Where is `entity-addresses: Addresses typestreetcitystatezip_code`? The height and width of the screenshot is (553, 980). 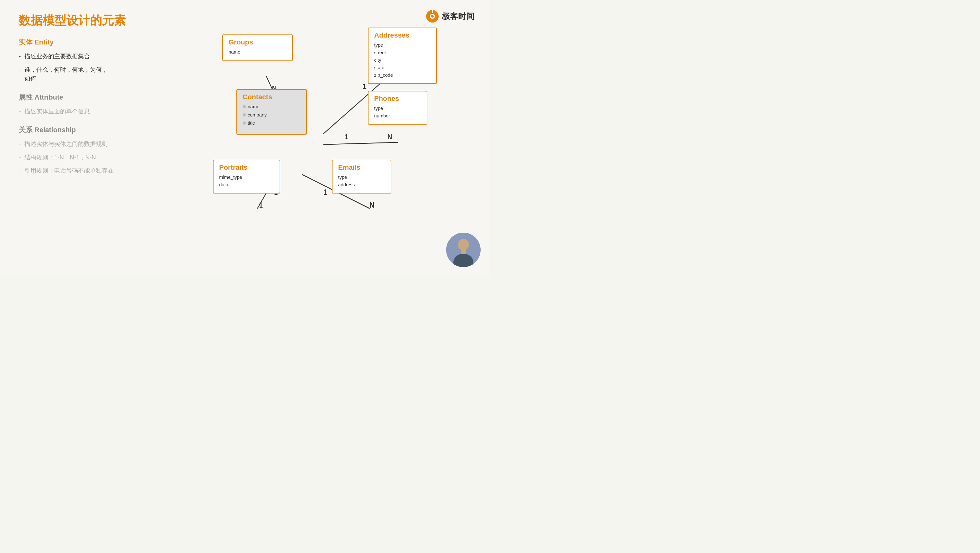 entity-addresses: Addresses typestreetcitystatezip_code is located at coordinates (402, 56).